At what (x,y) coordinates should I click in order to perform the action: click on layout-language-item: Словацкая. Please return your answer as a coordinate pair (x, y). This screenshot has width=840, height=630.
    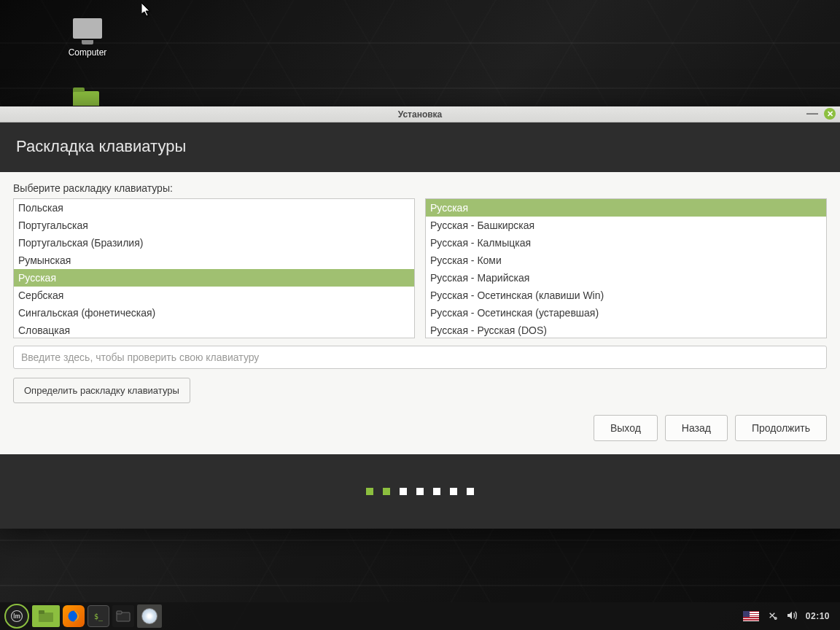
    Looking at the image, I should click on (214, 330).